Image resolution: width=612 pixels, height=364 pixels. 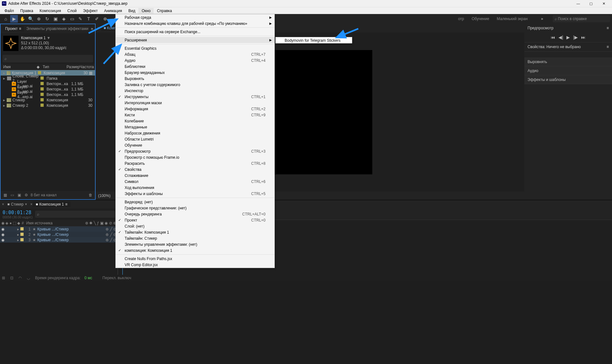 I want to click on menu-item: Слой: (нет), so click(x=195, y=226).